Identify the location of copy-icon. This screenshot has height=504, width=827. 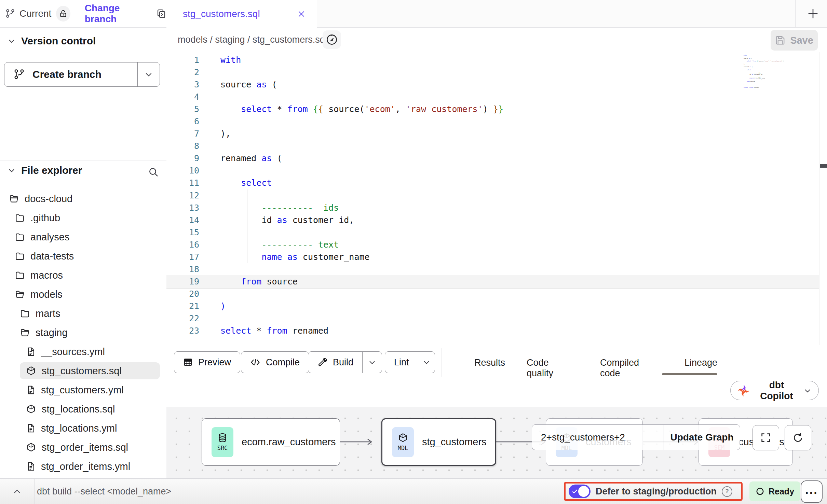
(161, 14).